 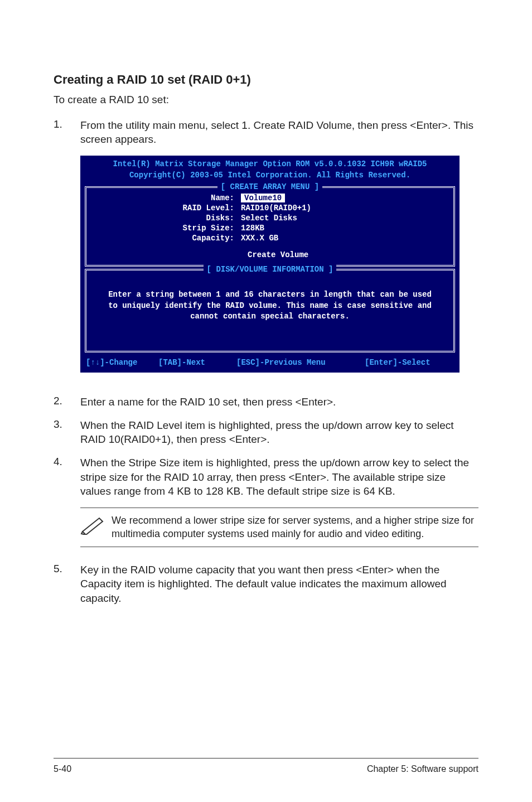 I want to click on disk-info-line1: Enter a string between 1 and 16 characte…, so click(x=270, y=295).